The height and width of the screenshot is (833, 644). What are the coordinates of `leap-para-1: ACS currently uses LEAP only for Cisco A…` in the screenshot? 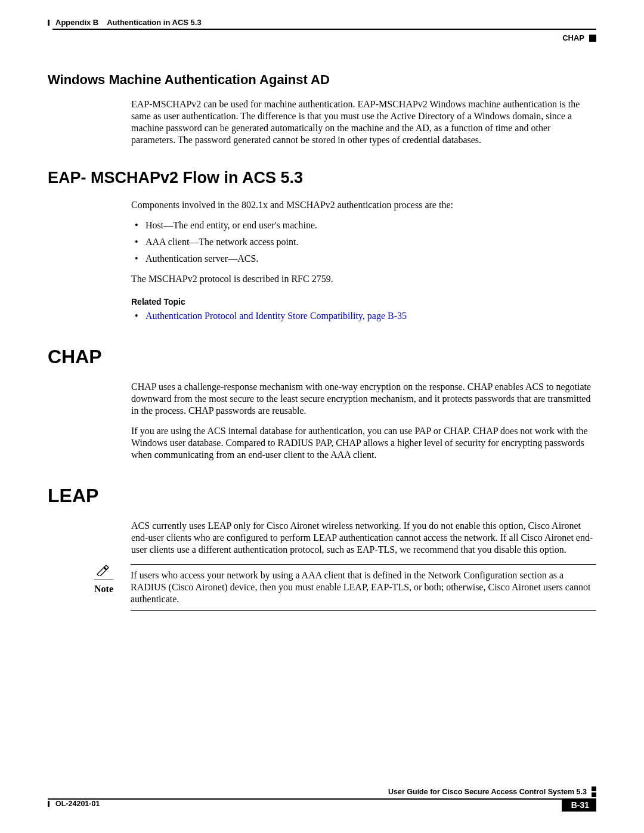 It's located at (364, 538).